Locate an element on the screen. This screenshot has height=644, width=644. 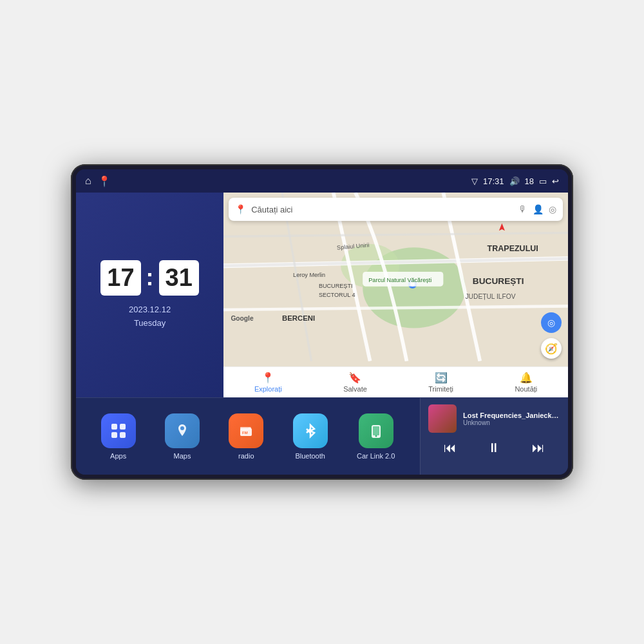
map-pin-icon: 📍 is located at coordinates (241, 209).